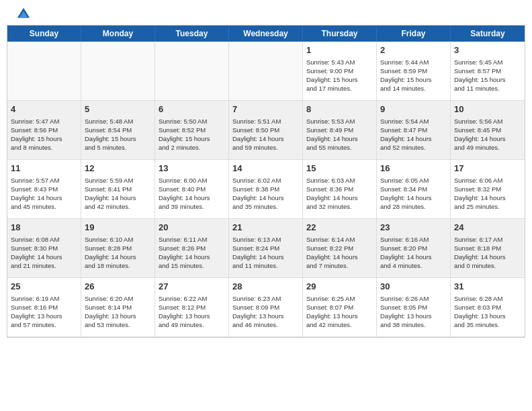  I want to click on day-info: Sunrise: 6:13 AMSunset: 8:24 PMDaylight:…, so click(266, 253).